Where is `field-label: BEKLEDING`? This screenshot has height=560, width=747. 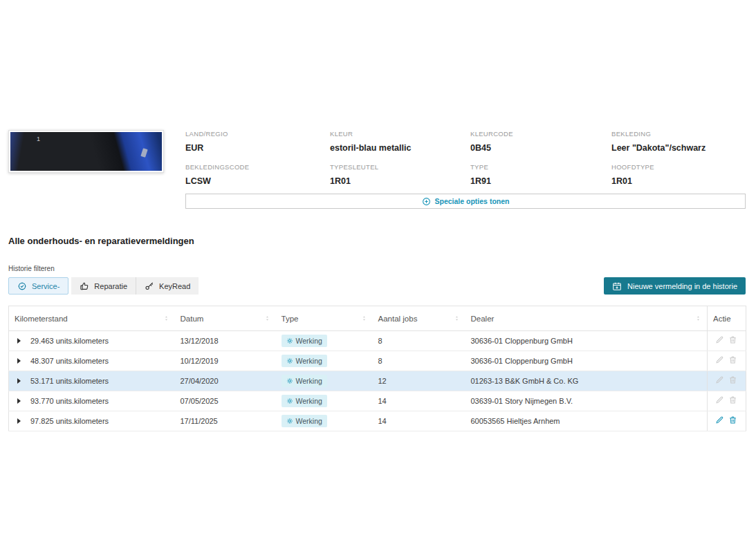 field-label: BEKLEDING is located at coordinates (679, 134).